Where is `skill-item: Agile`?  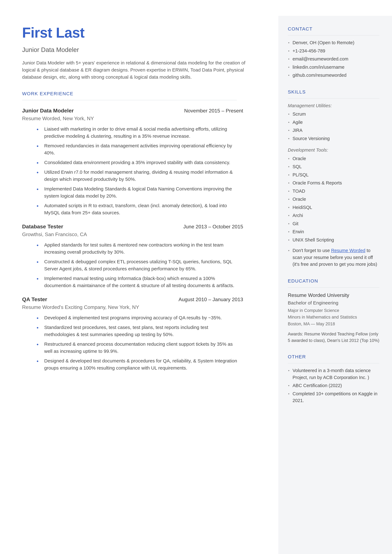 skill-item: Agile is located at coordinates (334, 122).